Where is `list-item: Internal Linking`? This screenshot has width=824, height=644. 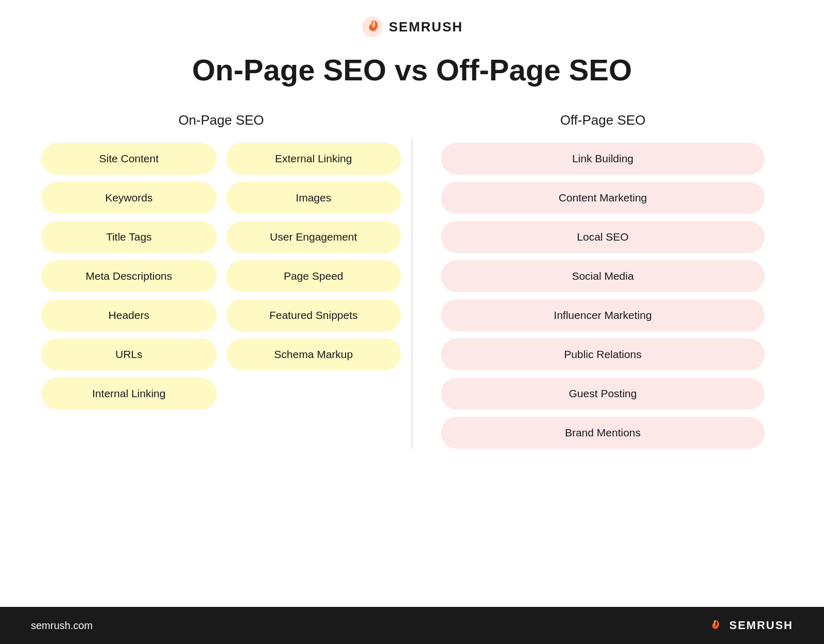 list-item: Internal Linking is located at coordinates (129, 394).